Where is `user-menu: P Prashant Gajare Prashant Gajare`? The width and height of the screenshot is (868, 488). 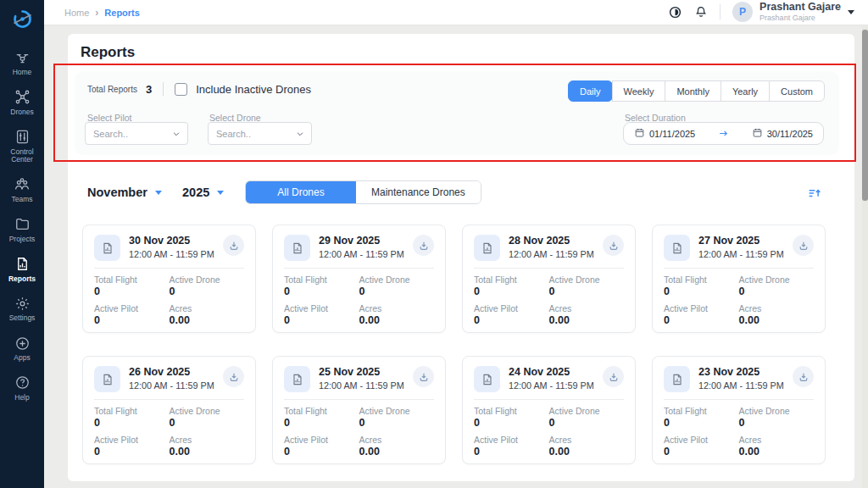
user-menu: P Prashant Gajare Prashant Gajare is located at coordinates (793, 12).